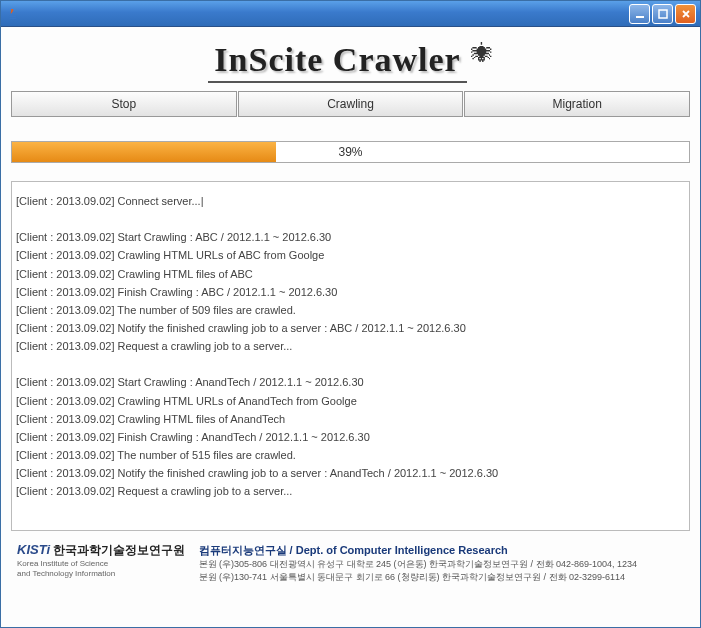 This screenshot has height=628, width=701. What do you see at coordinates (351, 104) in the screenshot?
I see `tab-crawling: Crawling` at bounding box center [351, 104].